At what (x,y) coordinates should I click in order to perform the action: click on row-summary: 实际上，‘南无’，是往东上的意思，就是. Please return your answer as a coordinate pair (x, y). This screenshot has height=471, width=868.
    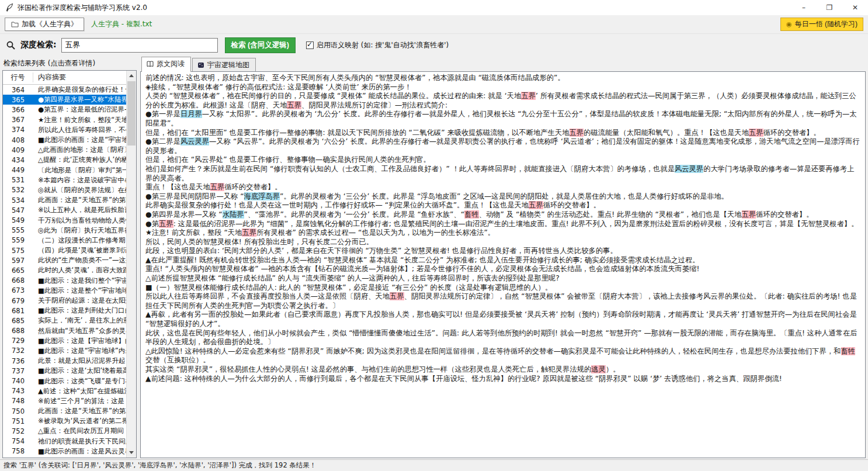
    Looking at the image, I should click on (79, 320).